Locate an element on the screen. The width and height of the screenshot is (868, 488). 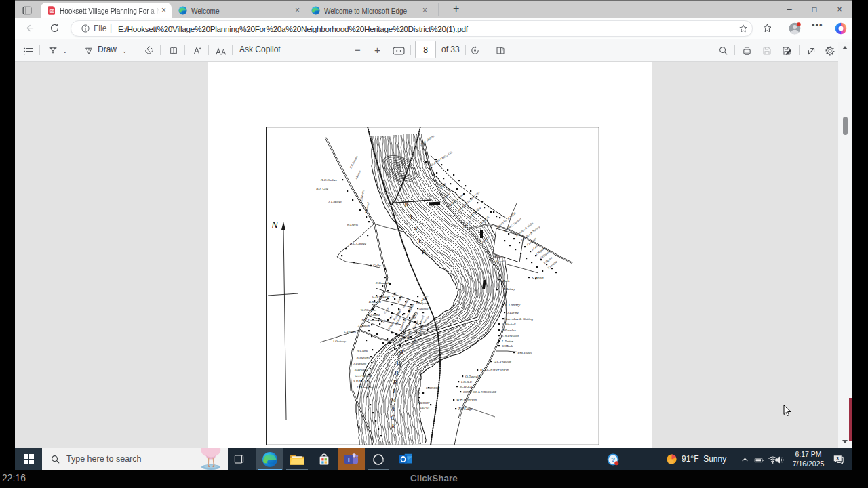
svg-text: J.T.Morey is located at coordinates (335, 202).